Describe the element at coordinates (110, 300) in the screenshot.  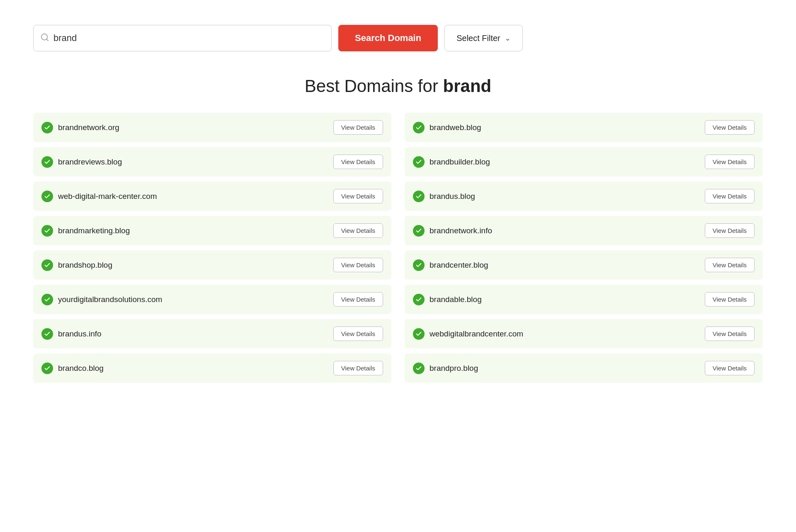
I see `domain-name: yourdigitalbrandsolutions.com` at that location.